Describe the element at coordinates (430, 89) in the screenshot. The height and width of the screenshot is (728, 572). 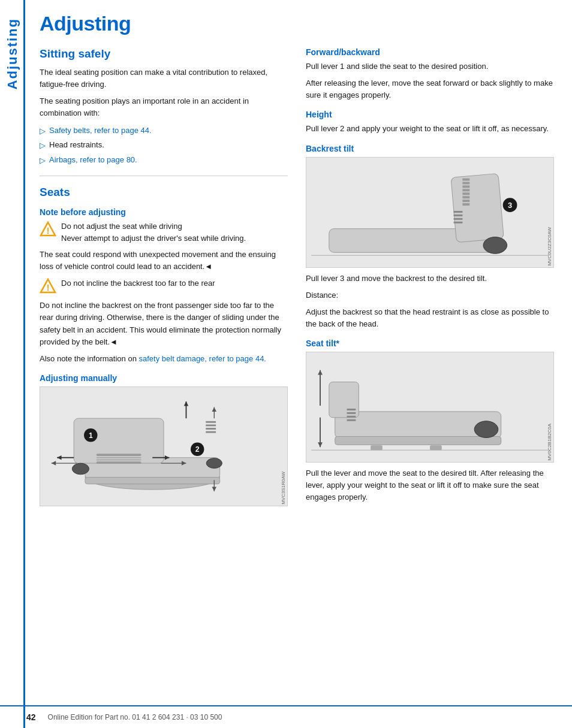
I see `forward-backward-para2: After releasing the lever, move the seat…` at that location.